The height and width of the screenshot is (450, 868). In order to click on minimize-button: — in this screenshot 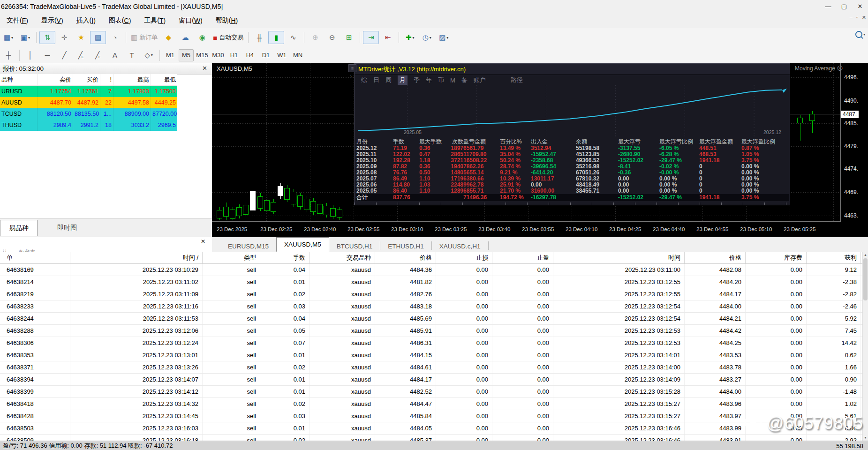, I will do `click(828, 6)`.